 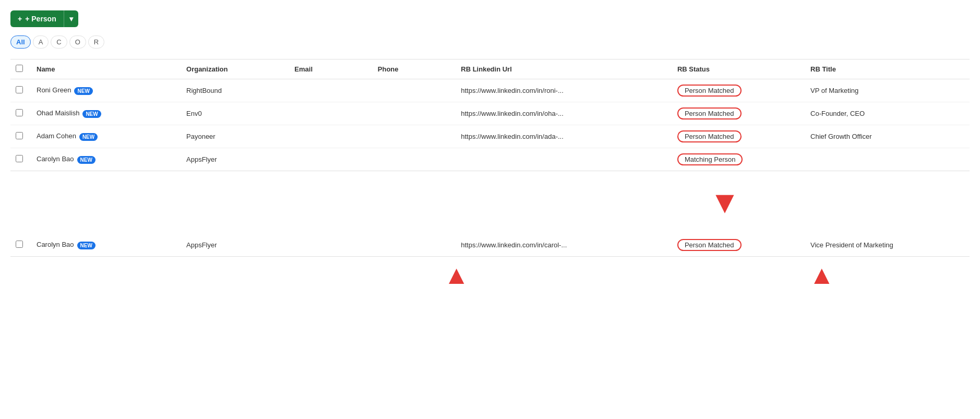 What do you see at coordinates (71, 19) in the screenshot?
I see `dropdown-arrow: ▾` at bounding box center [71, 19].